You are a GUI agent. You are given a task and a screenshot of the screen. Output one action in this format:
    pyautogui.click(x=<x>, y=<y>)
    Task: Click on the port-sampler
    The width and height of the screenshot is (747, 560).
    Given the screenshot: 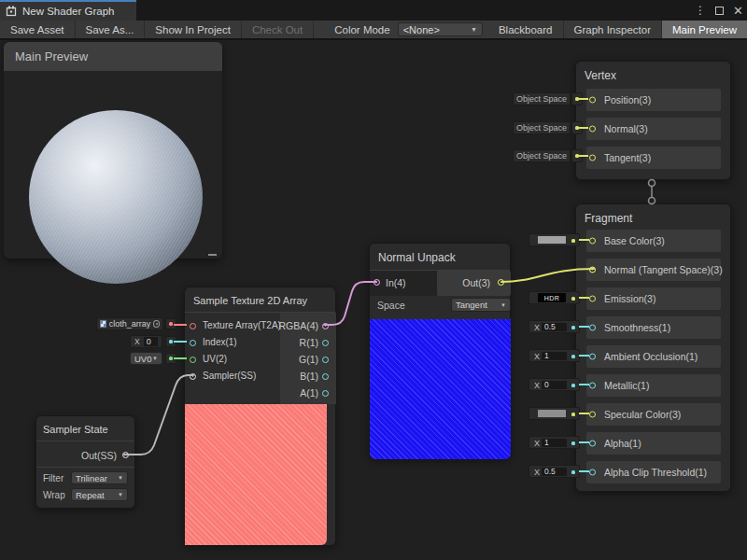 What is the action you would take?
    pyautogui.click(x=192, y=377)
    